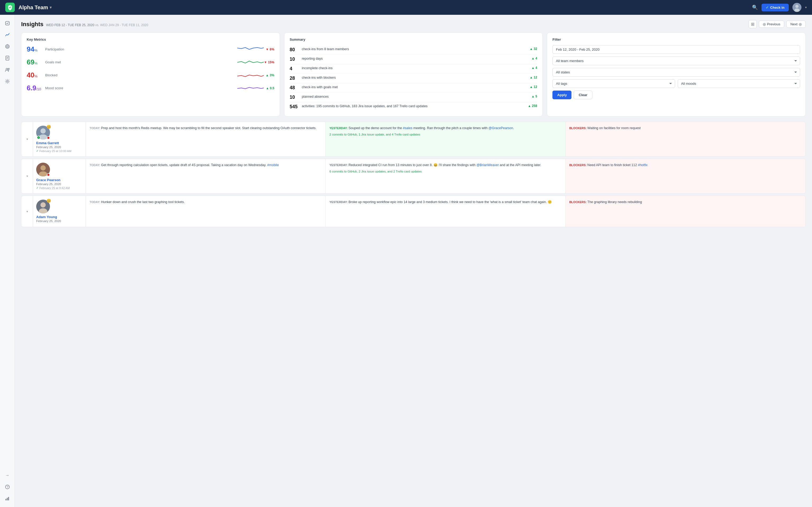  Describe the element at coordinates (797, 7) in the screenshot. I see `user-avatar-nav` at that location.